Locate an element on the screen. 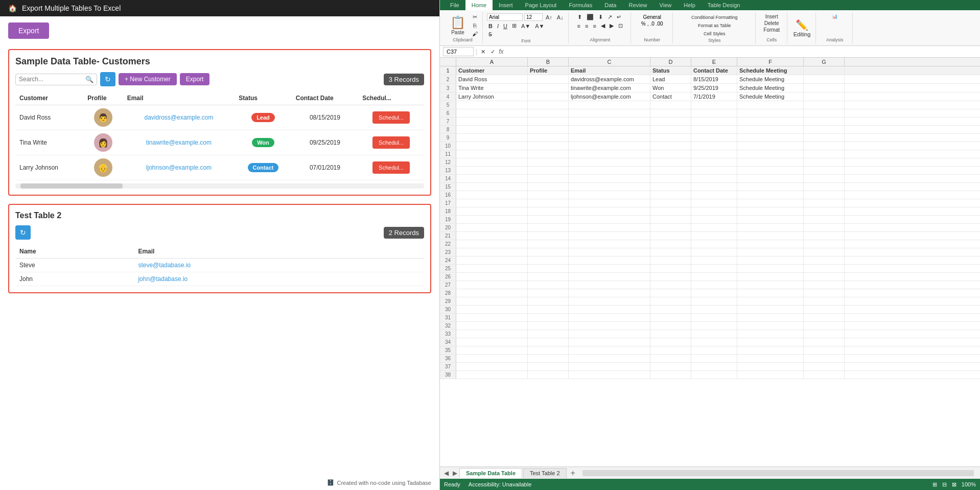  page-break-btn: ⊠ is located at coordinates (954, 484).